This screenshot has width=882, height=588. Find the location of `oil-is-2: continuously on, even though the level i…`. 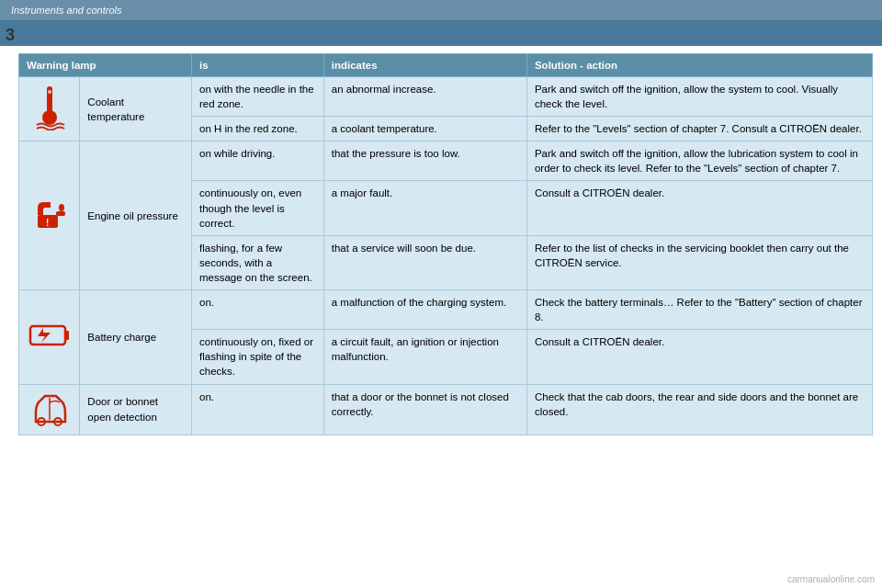

oil-is-2: continuously on, even though the level i… is located at coordinates (257, 208).